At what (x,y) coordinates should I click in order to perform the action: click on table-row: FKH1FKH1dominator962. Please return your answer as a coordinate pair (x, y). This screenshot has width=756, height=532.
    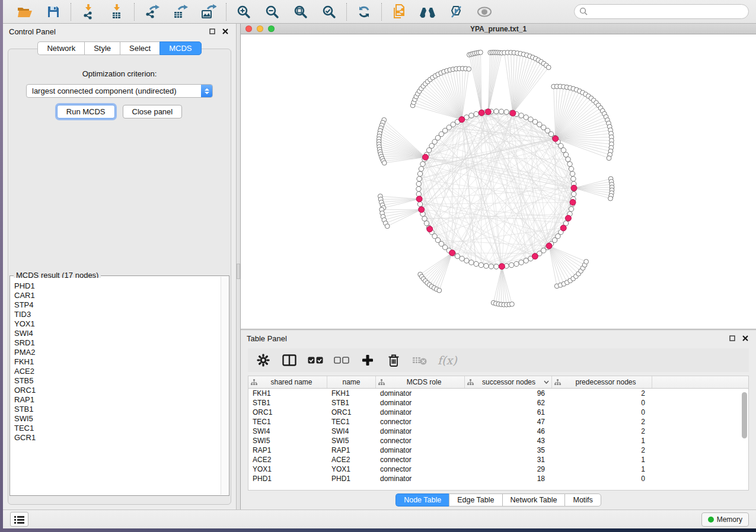
    Looking at the image, I should click on (498, 393).